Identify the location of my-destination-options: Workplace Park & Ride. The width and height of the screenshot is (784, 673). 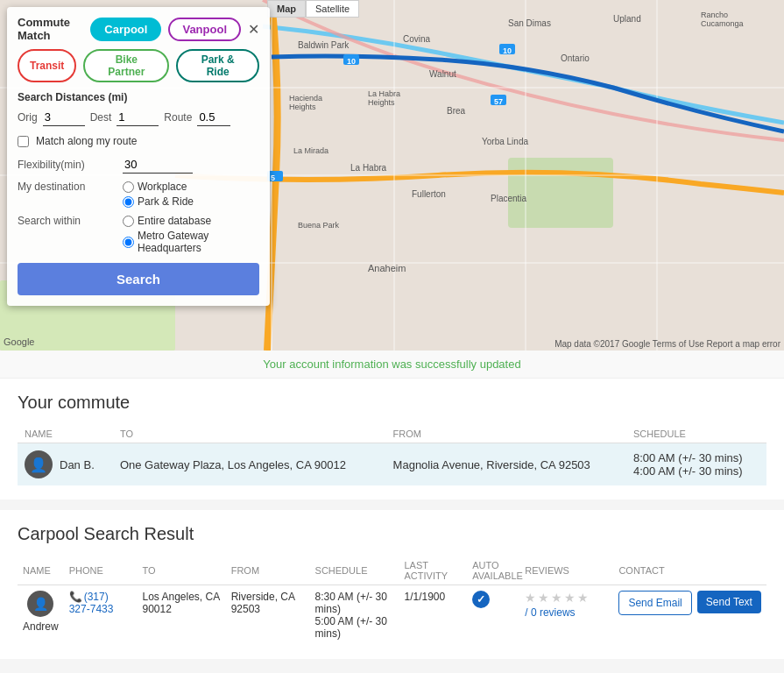
(158, 195).